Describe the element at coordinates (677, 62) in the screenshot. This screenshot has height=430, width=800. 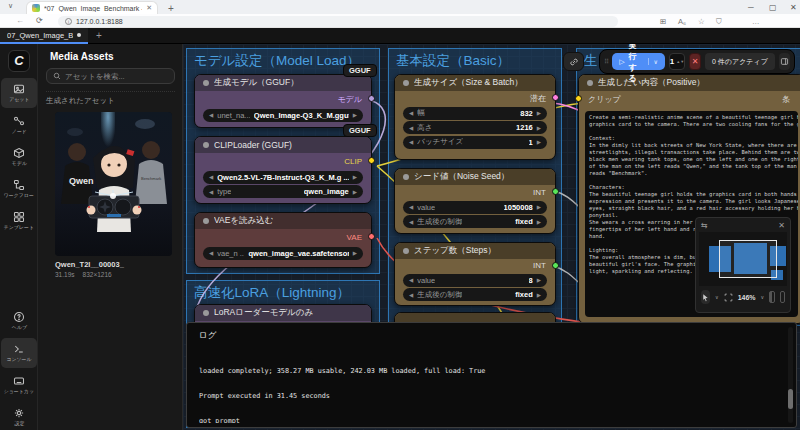
I see `queue-count-stepper: 1 ▲▼` at that location.